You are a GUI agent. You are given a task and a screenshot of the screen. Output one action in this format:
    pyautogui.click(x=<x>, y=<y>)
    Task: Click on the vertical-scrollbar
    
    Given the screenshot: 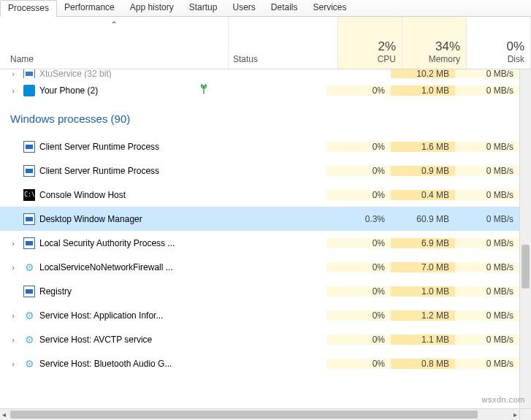 What is the action you would take?
    pyautogui.click(x=525, y=239)
    